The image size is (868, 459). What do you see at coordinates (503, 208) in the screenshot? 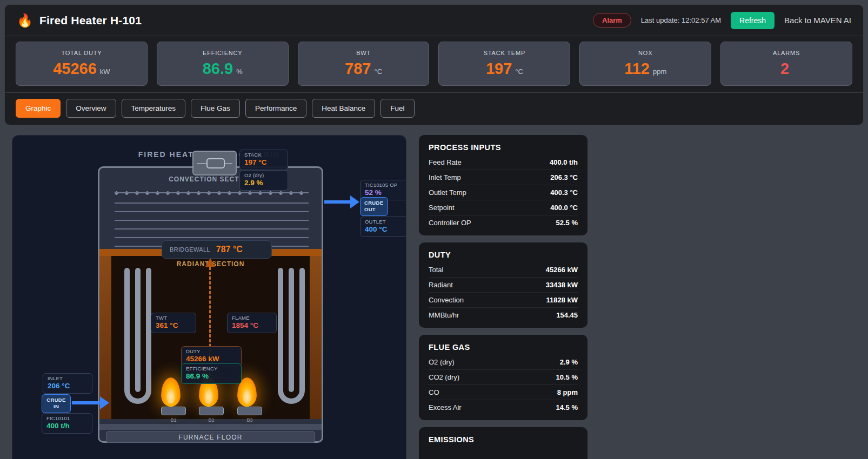
I see `panel-row: Setpoint400.0 °C` at bounding box center [503, 208].